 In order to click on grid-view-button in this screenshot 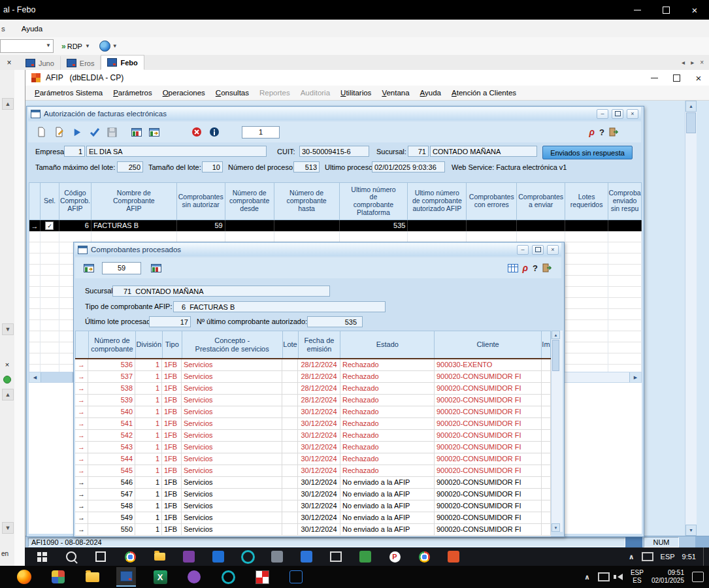, I will do `click(156, 268)`.